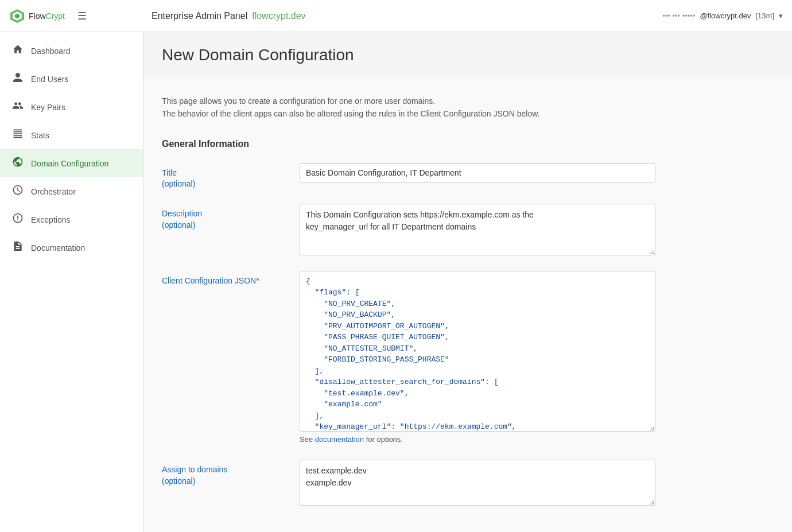 The height and width of the screenshot is (532, 792). Describe the element at coordinates (477, 173) in the screenshot. I see `title-input` at that location.